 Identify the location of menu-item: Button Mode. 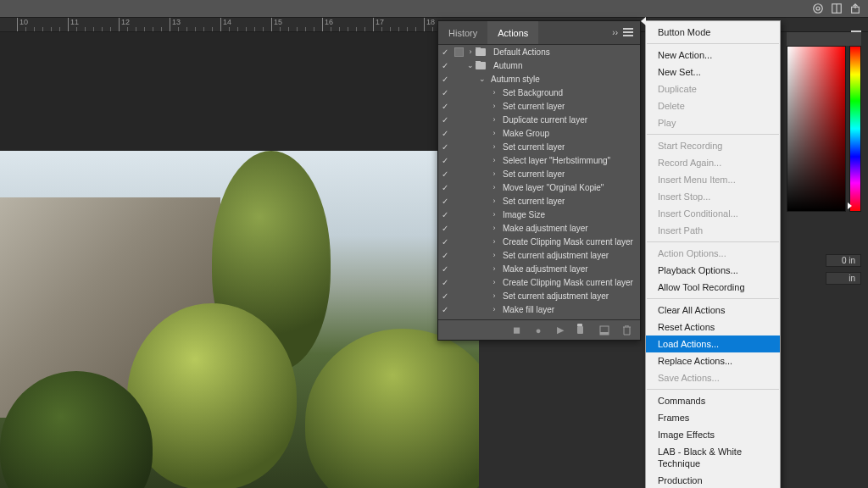
(713, 32).